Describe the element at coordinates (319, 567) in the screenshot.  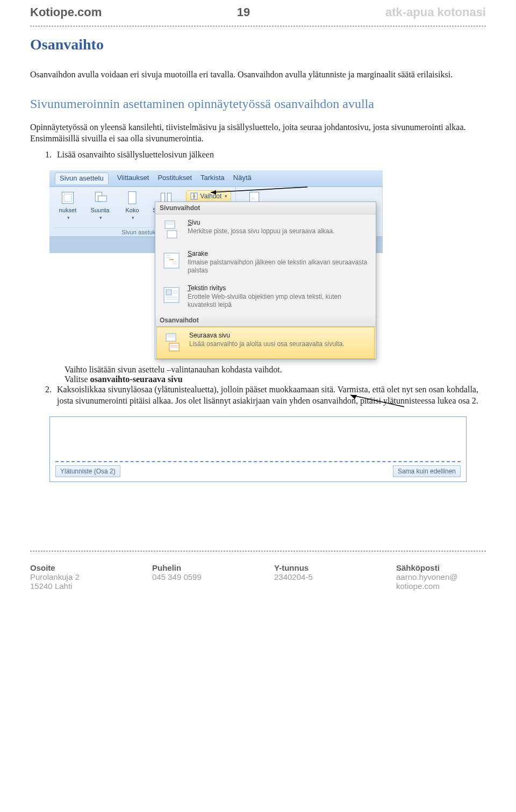
I see `footer-vat-head: Y-tunnus` at that location.